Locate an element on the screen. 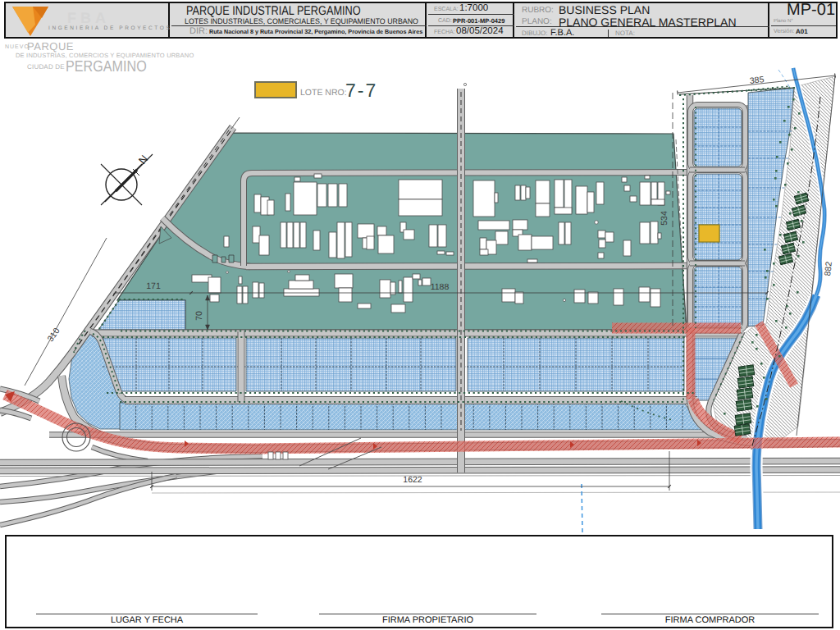 Image resolution: width=840 pixels, height=630 pixels. svg-text: 171 is located at coordinates (153, 286).